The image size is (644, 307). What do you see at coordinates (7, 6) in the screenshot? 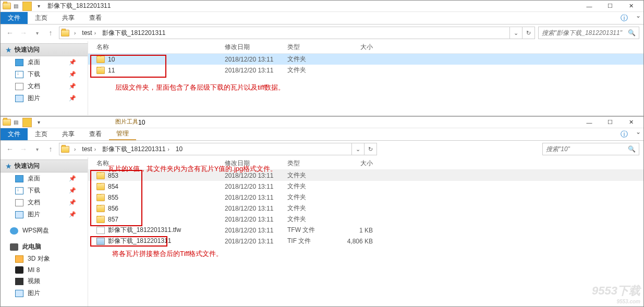
I see `window-folder-icon` at bounding box center [7, 6].